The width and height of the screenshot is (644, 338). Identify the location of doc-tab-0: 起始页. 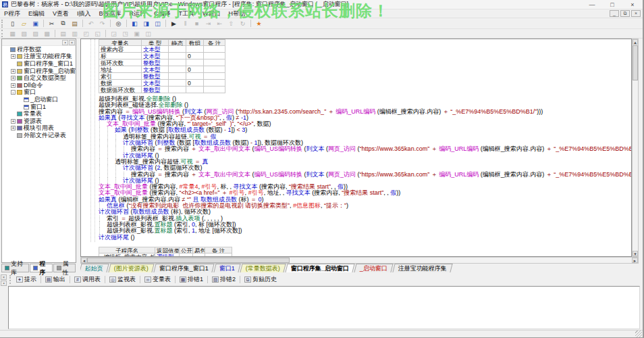
(95, 268).